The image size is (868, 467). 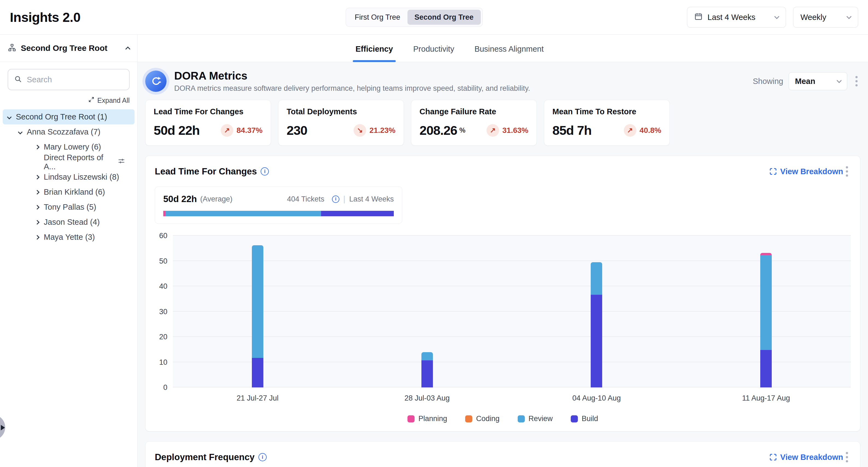 What do you see at coordinates (503, 81) in the screenshot?
I see `dora-metrics-header: DORA Metrics DORA metrics measure softwa…` at bounding box center [503, 81].